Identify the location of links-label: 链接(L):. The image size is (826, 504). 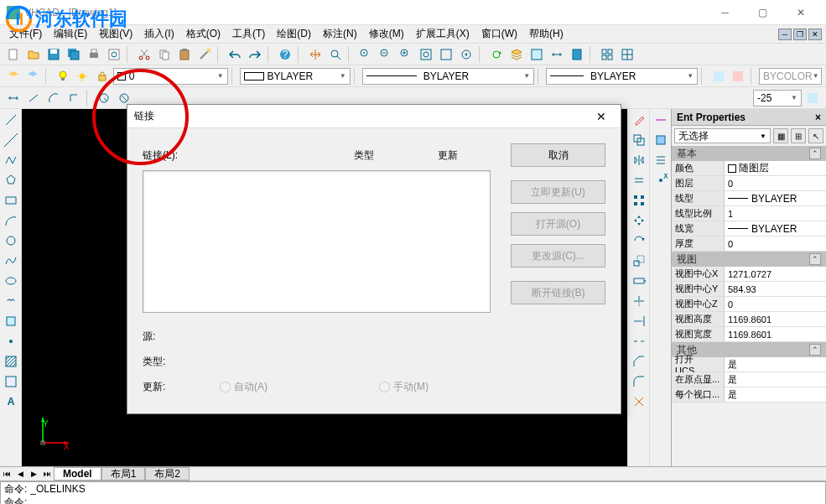
(160, 156).